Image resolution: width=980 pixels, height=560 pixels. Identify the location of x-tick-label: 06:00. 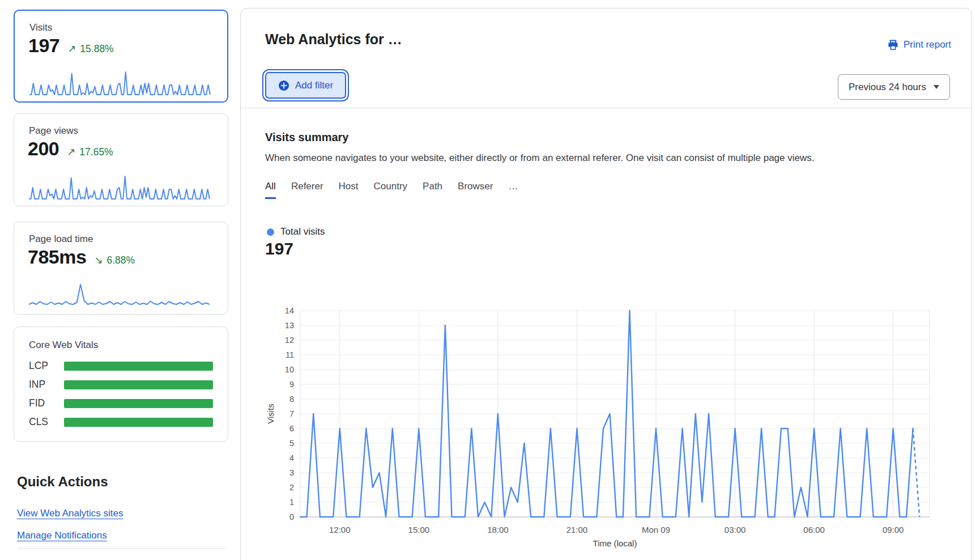
(814, 529).